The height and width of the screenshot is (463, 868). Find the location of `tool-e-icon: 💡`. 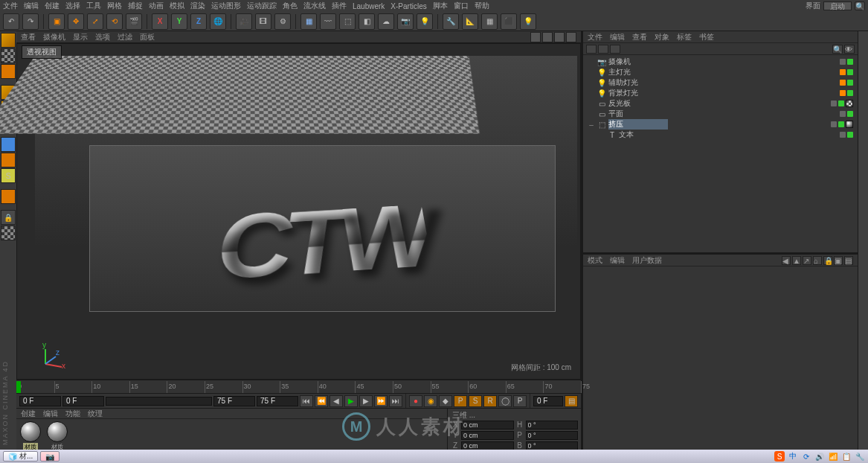

tool-e-icon: 💡 is located at coordinates (528, 22).